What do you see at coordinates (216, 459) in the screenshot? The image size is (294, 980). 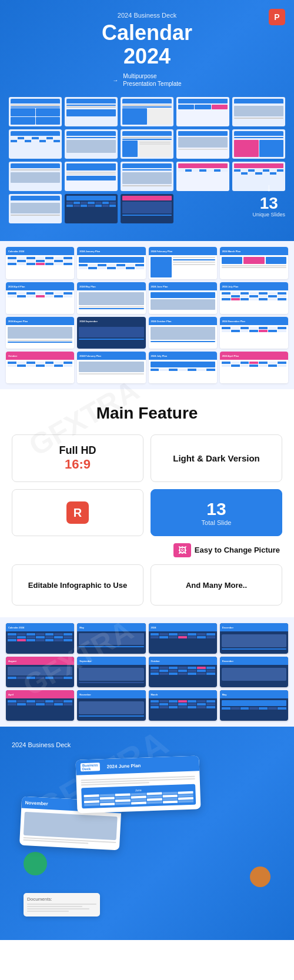 I see `light-dark-label: Light & Dark Version` at bounding box center [216, 459].